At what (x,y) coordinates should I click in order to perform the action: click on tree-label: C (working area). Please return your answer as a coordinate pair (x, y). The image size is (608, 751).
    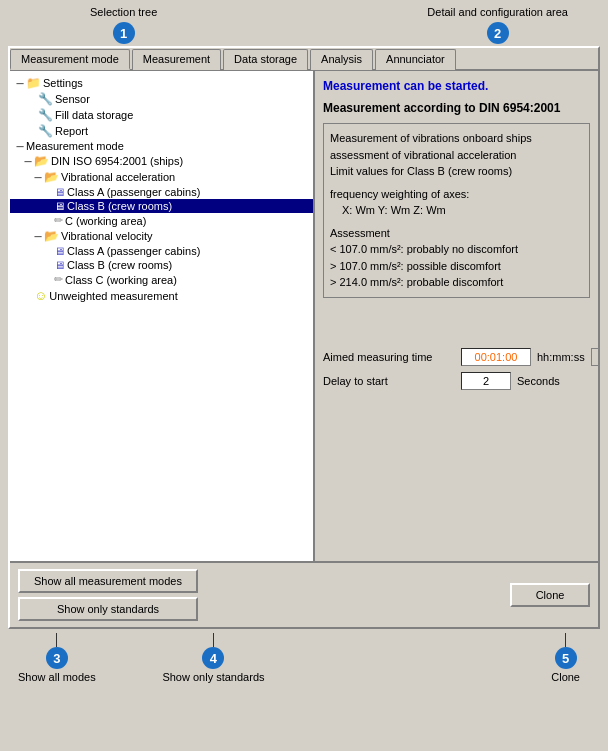
    Looking at the image, I should click on (106, 221).